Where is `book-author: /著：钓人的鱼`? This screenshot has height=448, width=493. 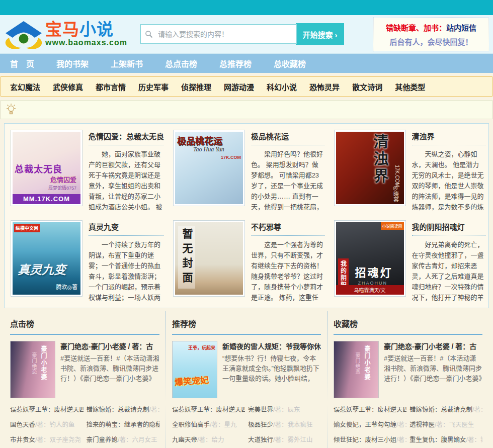 book-author: /著：钓人的鱼 is located at coordinates (55, 425).